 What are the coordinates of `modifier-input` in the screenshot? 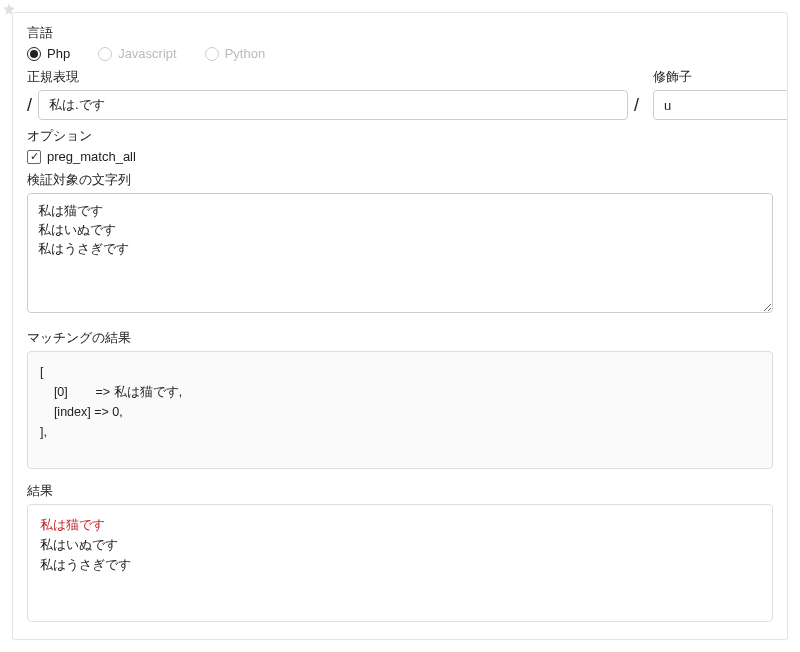 It's located at (720, 105).